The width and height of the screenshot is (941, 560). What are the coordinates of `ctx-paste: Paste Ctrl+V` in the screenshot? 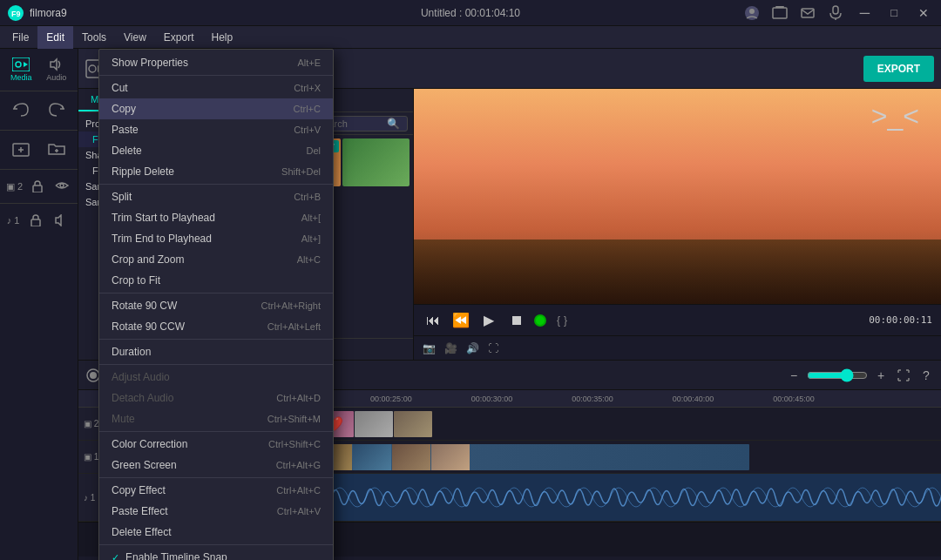 It's located at (216, 130).